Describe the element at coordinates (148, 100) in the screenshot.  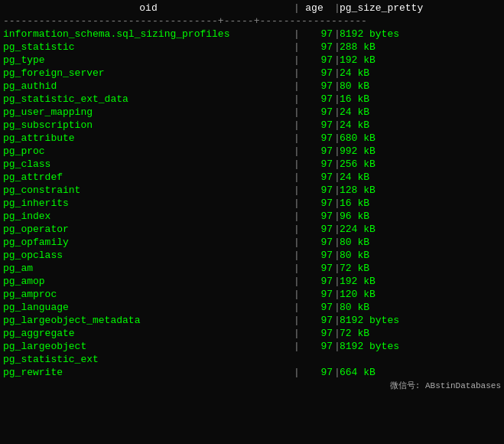
I see `cell-oid: pg_statistic_ext_data` at that location.